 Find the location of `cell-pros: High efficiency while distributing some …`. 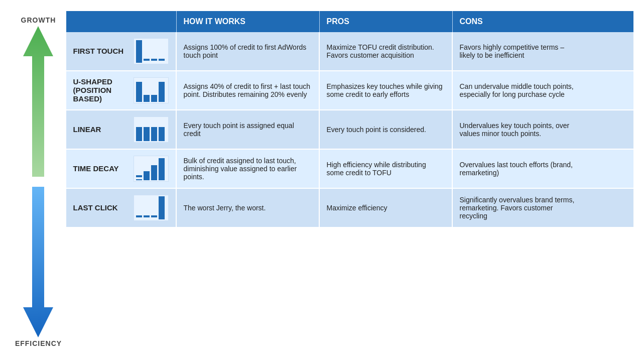

cell-pros: High efficiency while distributing some … is located at coordinates (387, 169).